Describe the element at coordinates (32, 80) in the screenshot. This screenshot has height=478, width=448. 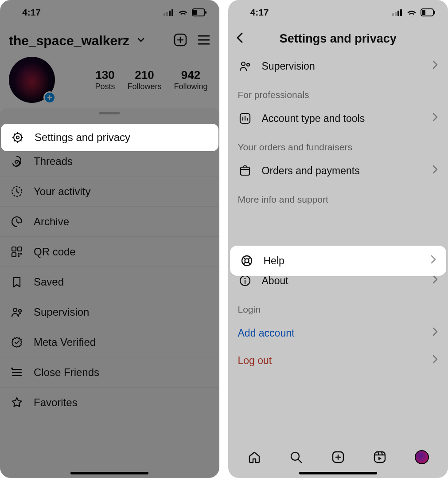
I see `avatar: +` at that location.